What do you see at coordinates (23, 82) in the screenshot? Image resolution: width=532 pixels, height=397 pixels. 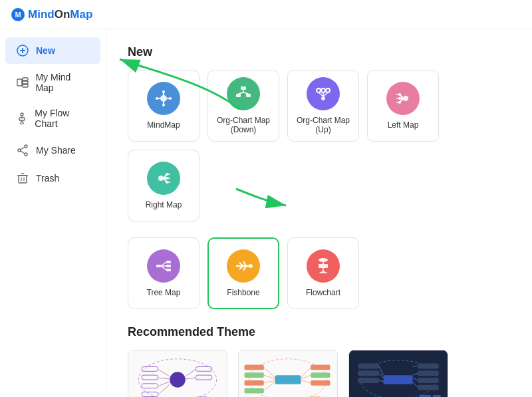 I see `mind-map-icon` at bounding box center [23, 82].